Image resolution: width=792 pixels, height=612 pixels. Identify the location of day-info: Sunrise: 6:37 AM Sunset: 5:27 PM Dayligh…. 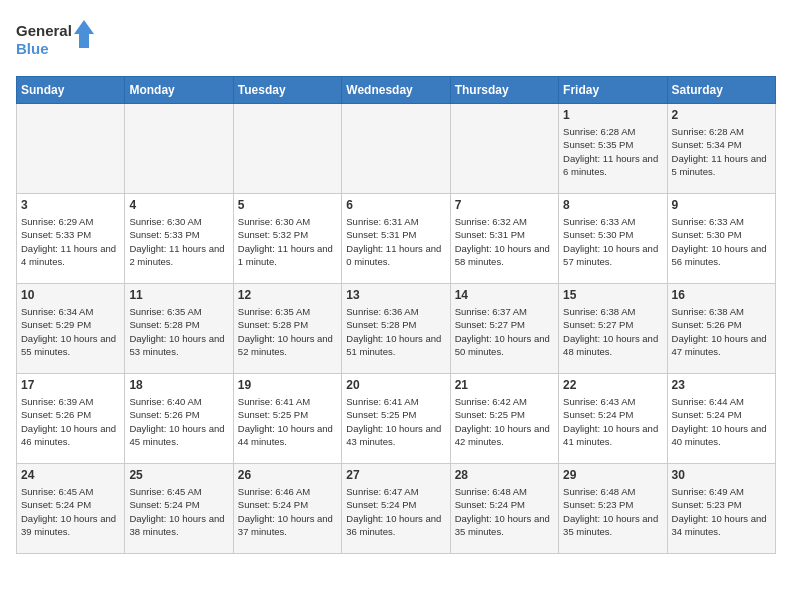
(504, 332).